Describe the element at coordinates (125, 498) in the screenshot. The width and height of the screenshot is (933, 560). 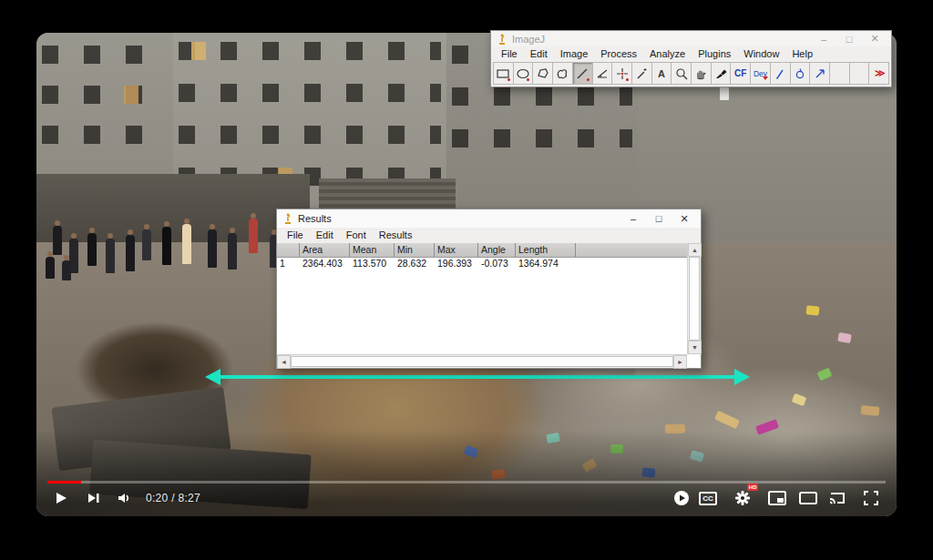
I see `volume-button` at that location.